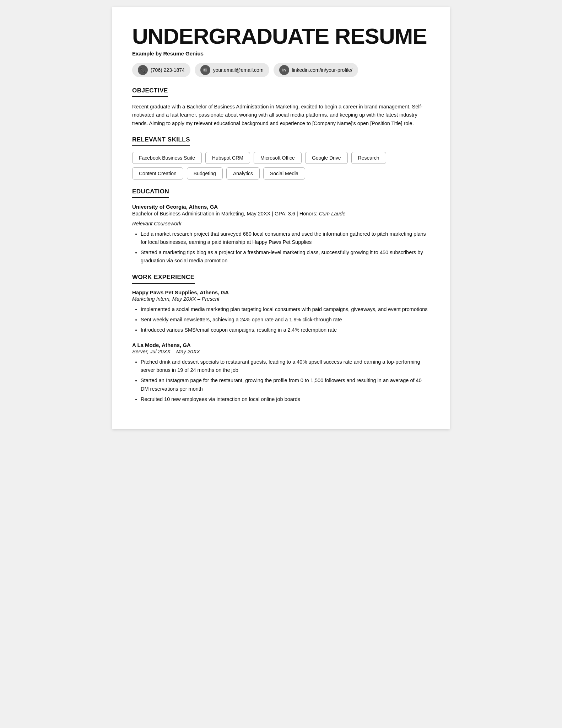  Describe the element at coordinates (281, 115) in the screenshot. I see `objective-text: Recent graduate with a Bachelor of Busin…` at that location.